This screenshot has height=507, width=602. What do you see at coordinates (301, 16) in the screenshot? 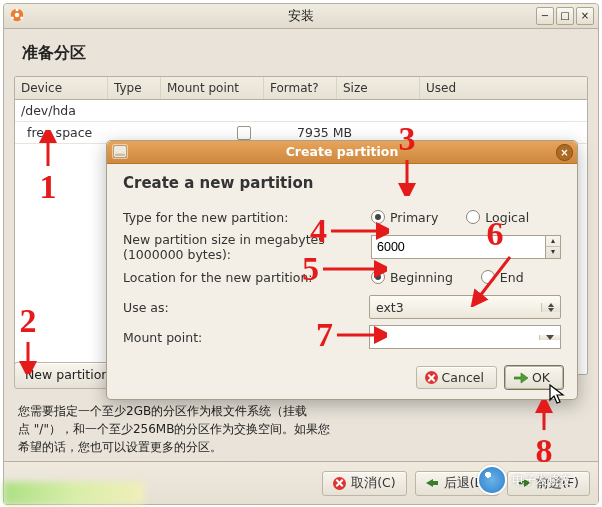
I see `window-titlebar: 安装 − □ ×` at bounding box center [301, 16].